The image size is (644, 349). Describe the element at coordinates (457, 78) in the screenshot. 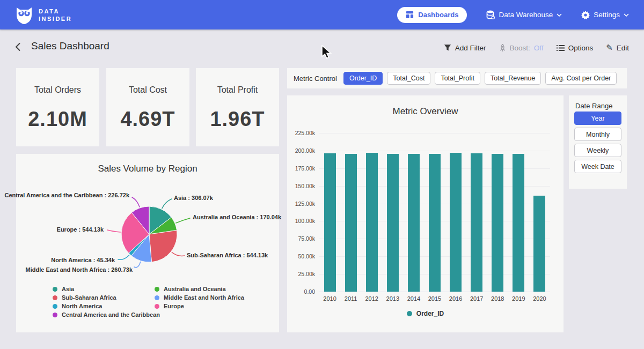

I see `metric-control-bar: Metric Control Order_IDTotal_CostTotal_P…` at that location.